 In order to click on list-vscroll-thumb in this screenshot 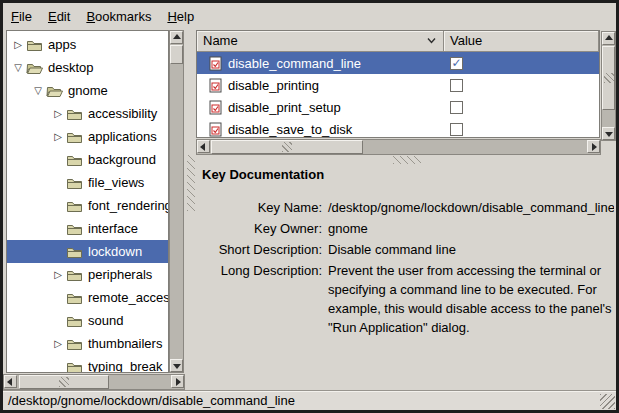, I will do `click(608, 78)`.